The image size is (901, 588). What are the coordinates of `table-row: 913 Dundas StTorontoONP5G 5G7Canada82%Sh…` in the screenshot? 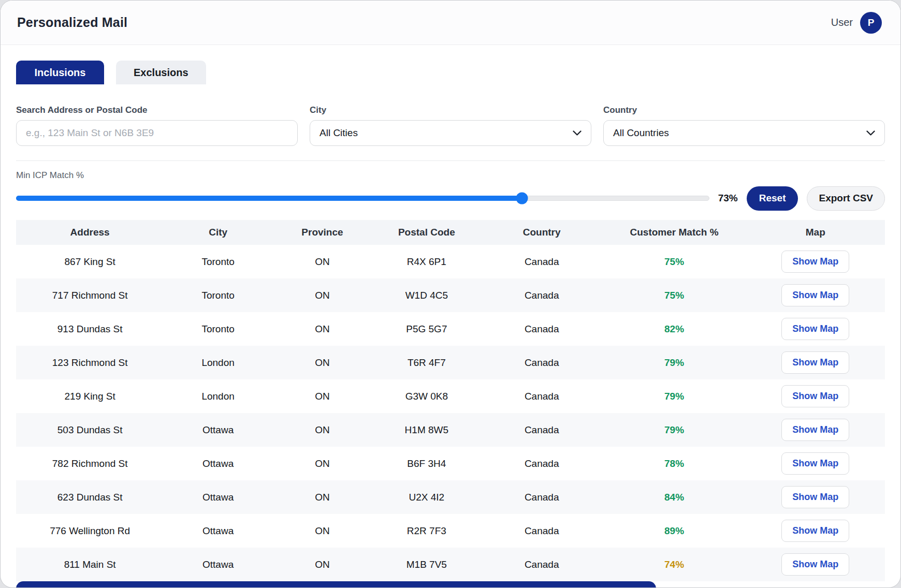 It's located at (450, 329).